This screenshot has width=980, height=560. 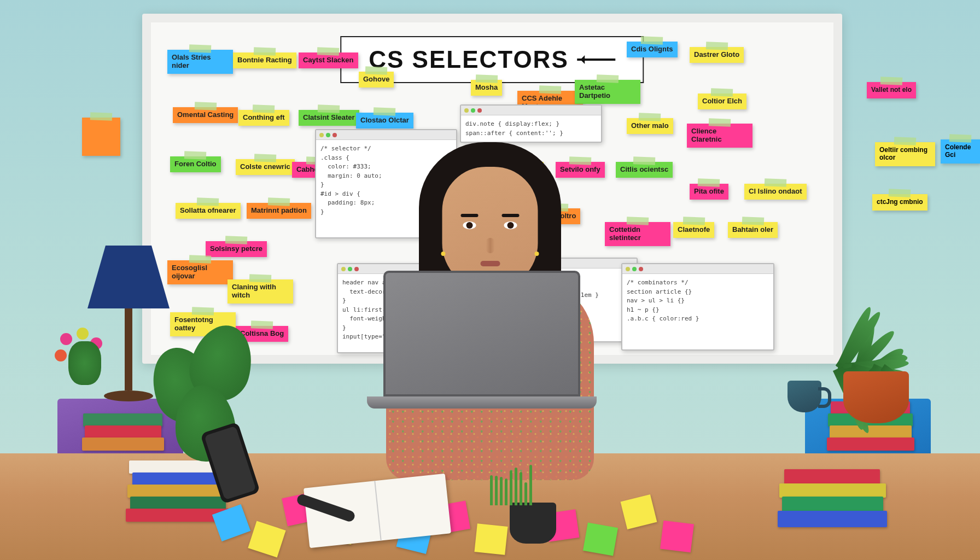 What do you see at coordinates (900, 202) in the screenshot?
I see `wall-sticky-note: ctcJng cmbnio` at bounding box center [900, 202].